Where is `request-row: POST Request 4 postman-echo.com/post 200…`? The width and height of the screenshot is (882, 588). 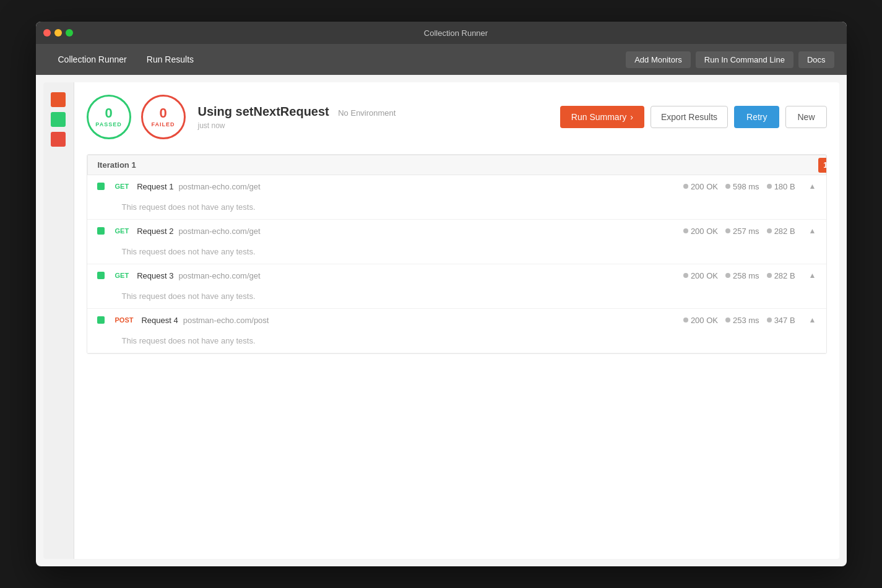
request-row: POST Request 4 postman-echo.com/post 200… is located at coordinates (457, 320).